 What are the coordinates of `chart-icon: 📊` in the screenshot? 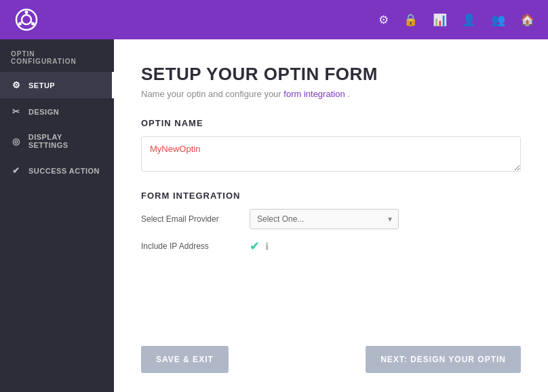 It's located at (439, 20).